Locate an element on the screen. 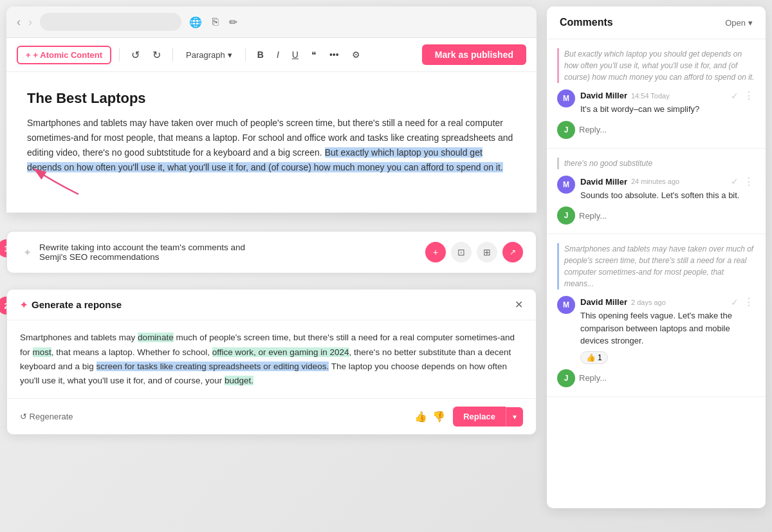  quote-label: ❝ is located at coordinates (314, 55).